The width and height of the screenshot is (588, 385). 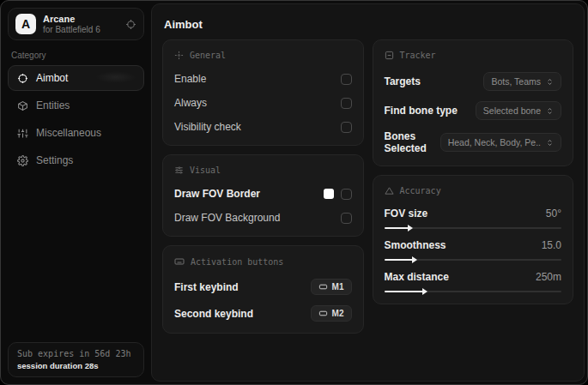 I want to click on max-distance-slider, so click(x=474, y=292).